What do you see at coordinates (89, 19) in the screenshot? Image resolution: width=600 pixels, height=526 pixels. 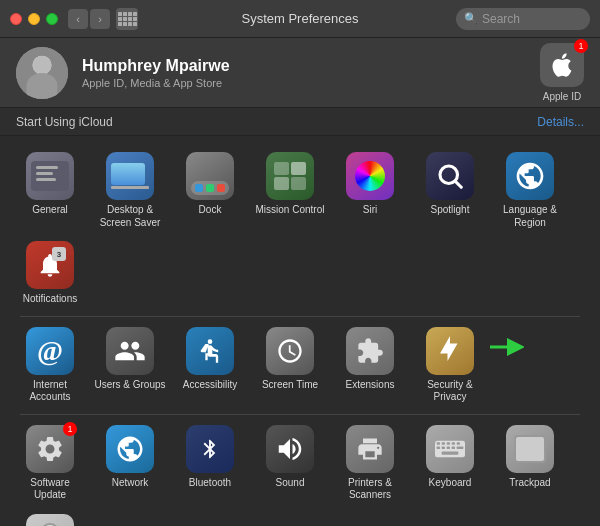 I see `nav-buttons: ‹ ›` at bounding box center [89, 19].